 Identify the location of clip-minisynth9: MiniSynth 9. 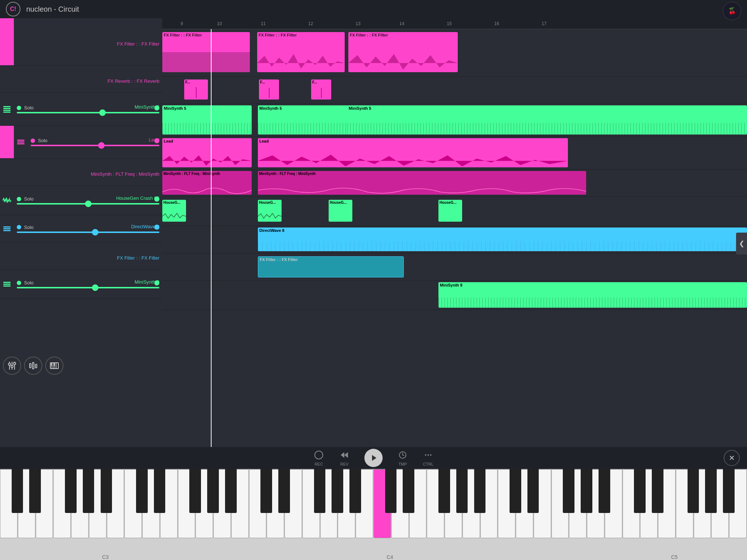
(593, 295).